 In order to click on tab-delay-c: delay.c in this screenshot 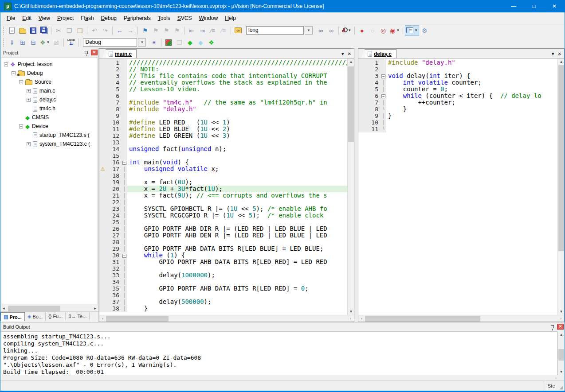, I will do `click(381, 54)`.